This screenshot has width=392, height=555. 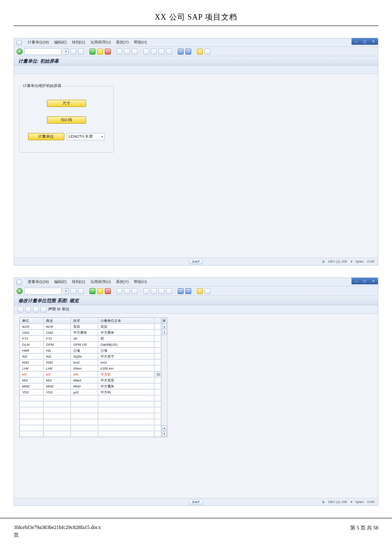 What do you see at coordinates (84, 356) in the screenshot?
I see `table-cell: SQIN` at bounding box center [84, 356].